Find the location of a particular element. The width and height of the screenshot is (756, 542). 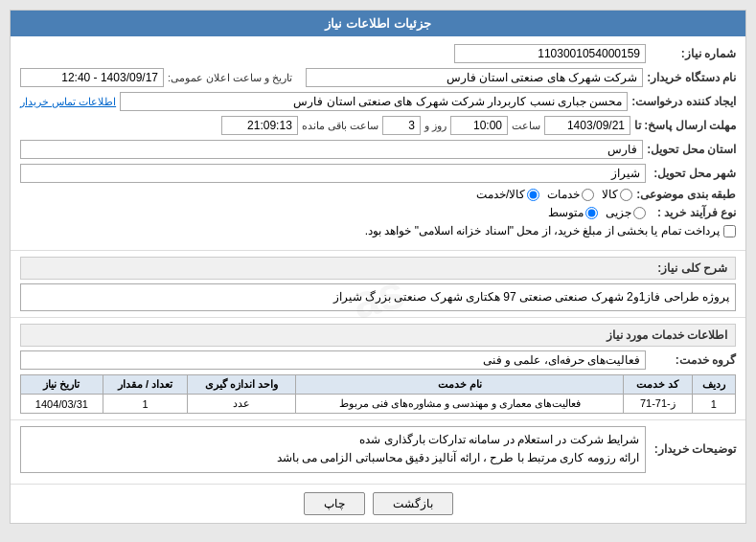

services-table: ردیف کد خدمت نام خدمت واحد اندازه گیری ت… is located at coordinates (378, 395).